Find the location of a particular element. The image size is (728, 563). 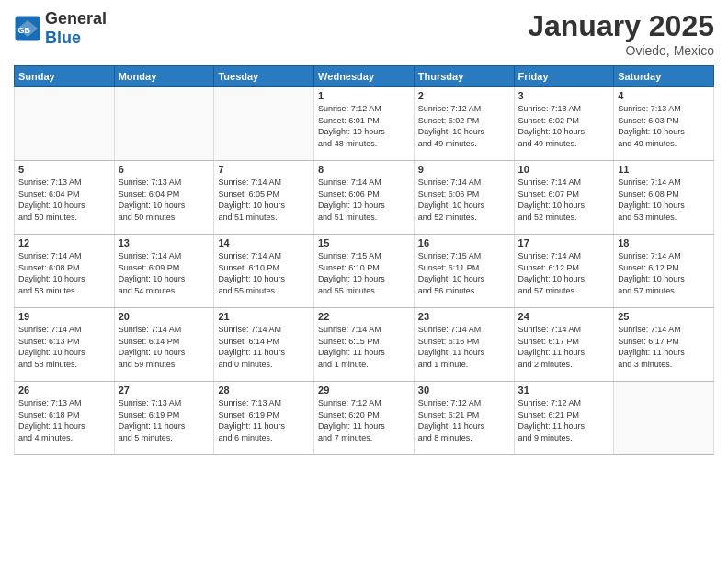

day-number: 2 is located at coordinates (464, 96).